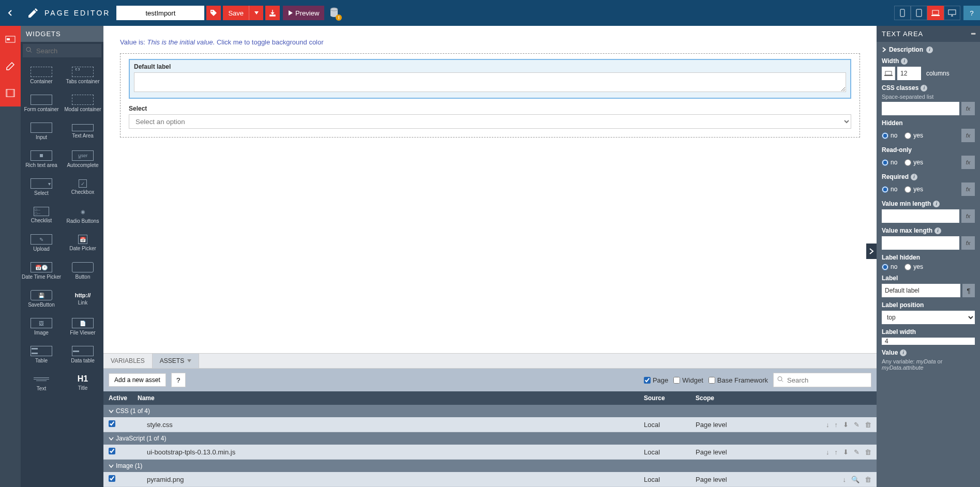  Describe the element at coordinates (914, 162) in the screenshot. I see `readonly-yes: yes` at that location.